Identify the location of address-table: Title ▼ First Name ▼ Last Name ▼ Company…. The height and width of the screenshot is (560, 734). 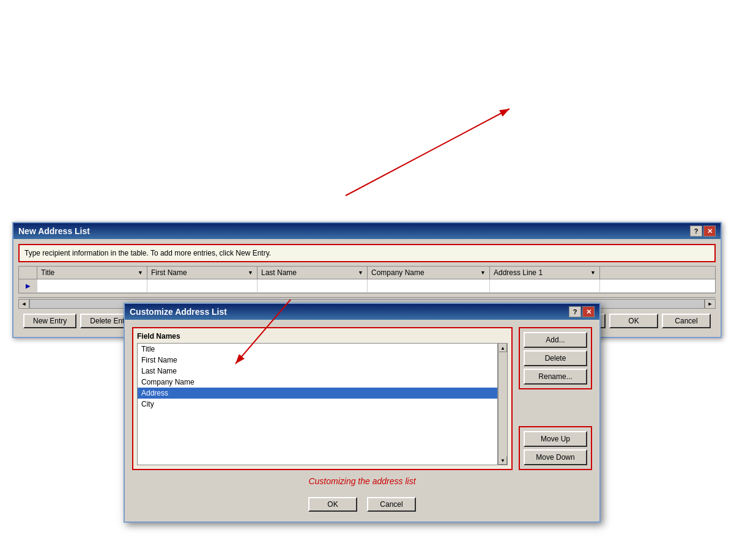
(367, 280).